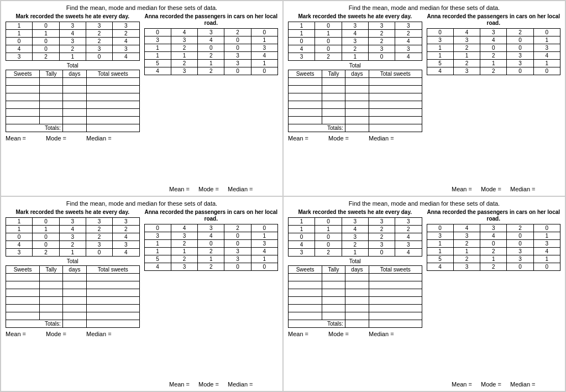  I want to click on q3-col-total-sweets: Total sweets, so click(113, 269).